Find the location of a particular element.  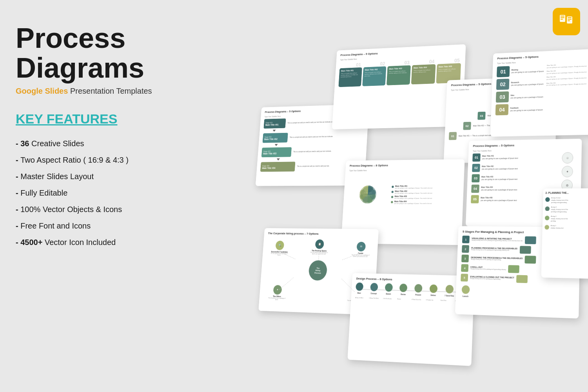

nitem: 04 Feedbackyou are going to use a packag… is located at coordinates (519, 109).